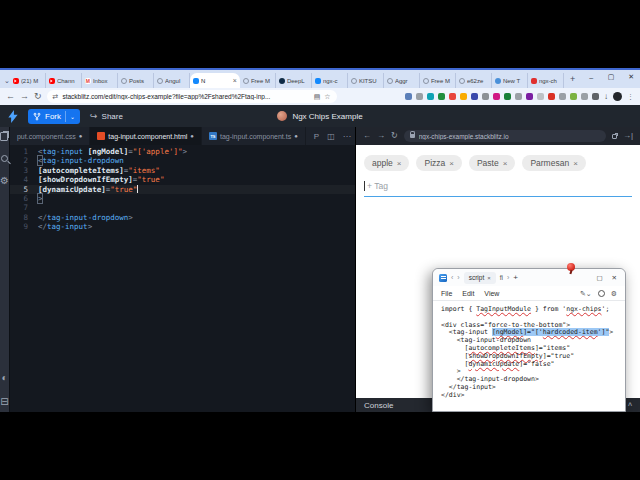  Describe the element at coordinates (318, 96) in the screenshot. I see `reader-mode-icon: ▤` at that location.